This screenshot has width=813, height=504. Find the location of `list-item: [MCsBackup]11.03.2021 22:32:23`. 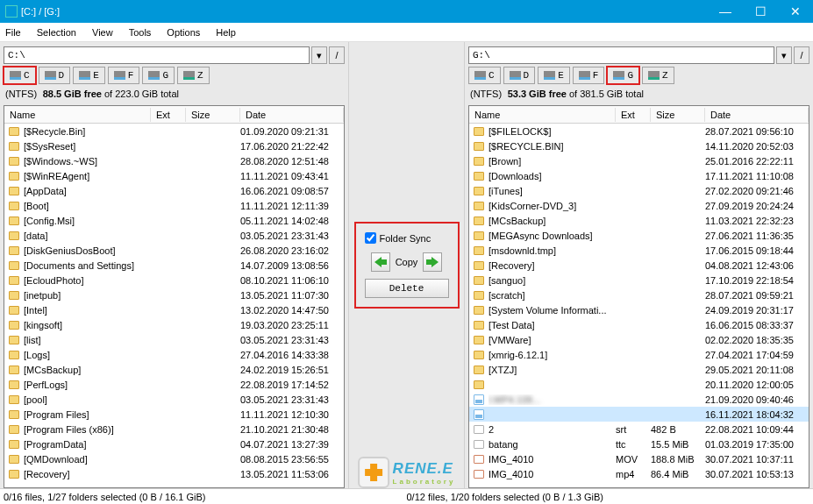

list-item: [MCsBackup]11.03.2021 22:32:23 is located at coordinates (638, 221).